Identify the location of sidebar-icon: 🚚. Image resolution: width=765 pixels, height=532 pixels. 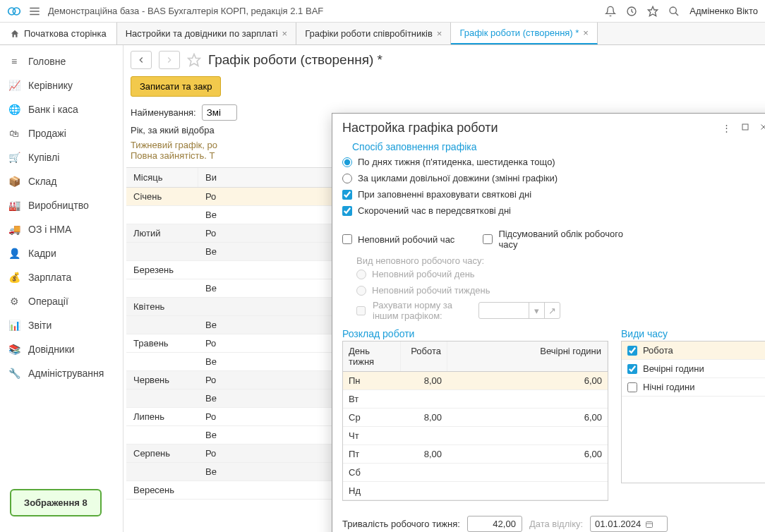
(14, 229).